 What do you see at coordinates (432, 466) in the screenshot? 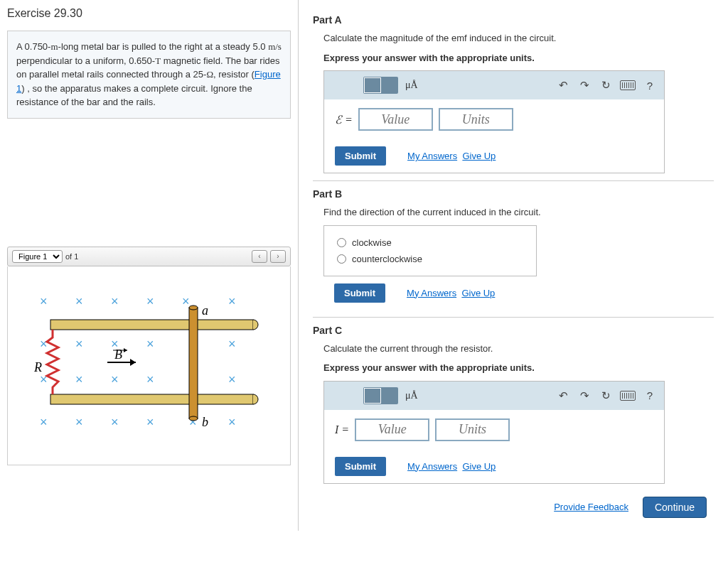
I see `part-c-my-answers-link: My Answers` at bounding box center [432, 466].